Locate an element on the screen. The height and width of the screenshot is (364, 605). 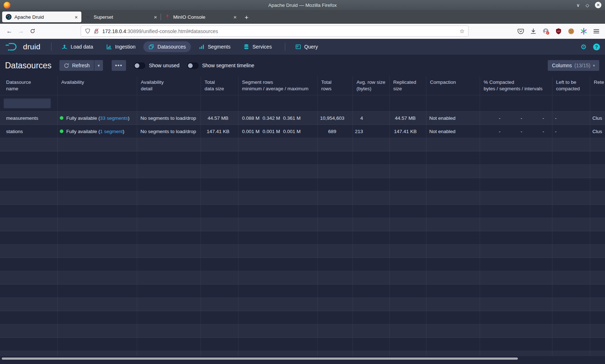
nav-item-ingestion: Ingestion is located at coordinates (121, 47).